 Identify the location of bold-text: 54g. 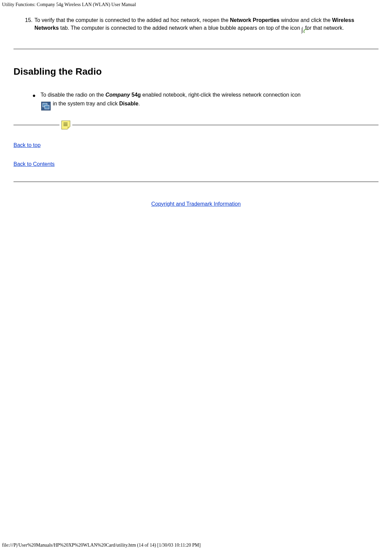
(135, 95).